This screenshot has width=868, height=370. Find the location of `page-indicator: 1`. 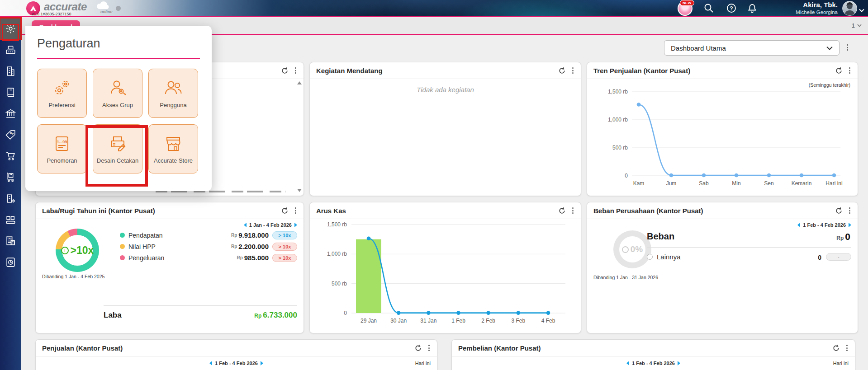

page-indicator: 1 is located at coordinates (857, 25).